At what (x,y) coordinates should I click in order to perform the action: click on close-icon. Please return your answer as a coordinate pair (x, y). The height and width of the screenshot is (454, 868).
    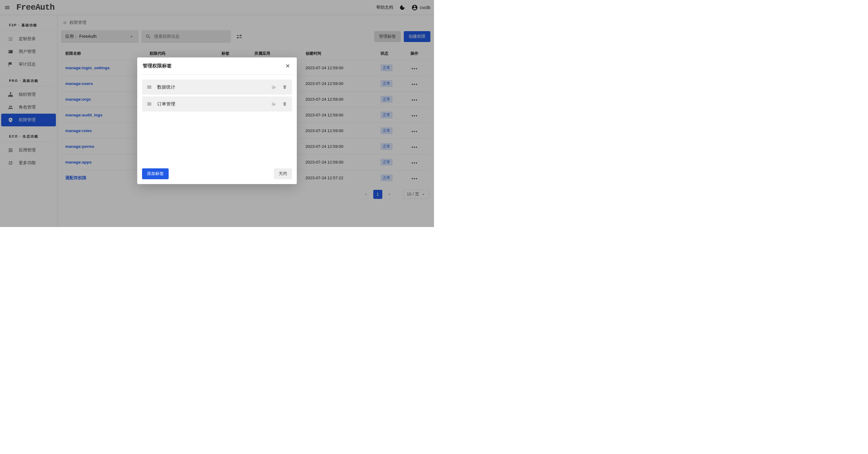
    Looking at the image, I should click on (288, 66).